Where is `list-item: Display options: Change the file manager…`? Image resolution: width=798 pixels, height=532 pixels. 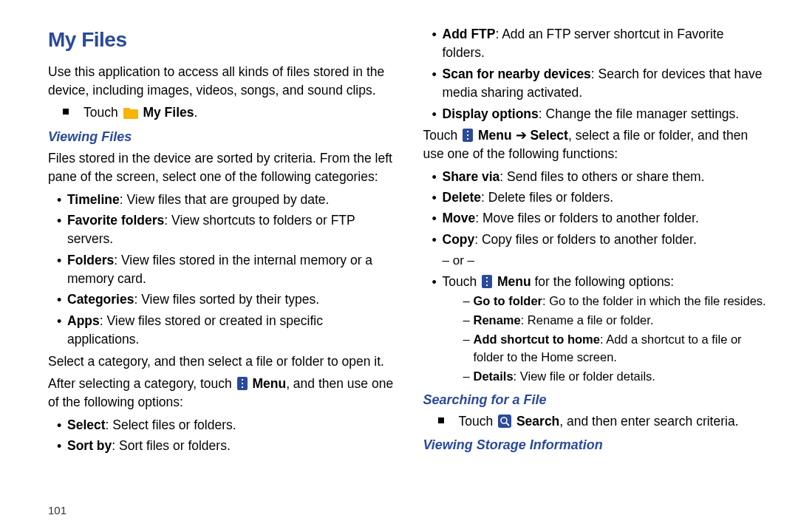 list-item: Display options: Change the file manager… is located at coordinates (601, 114).